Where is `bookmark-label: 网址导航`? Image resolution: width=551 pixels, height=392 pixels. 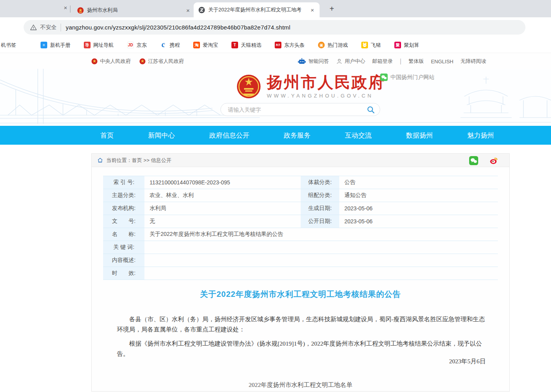 bookmark-label: 网址导航 is located at coordinates (104, 45).